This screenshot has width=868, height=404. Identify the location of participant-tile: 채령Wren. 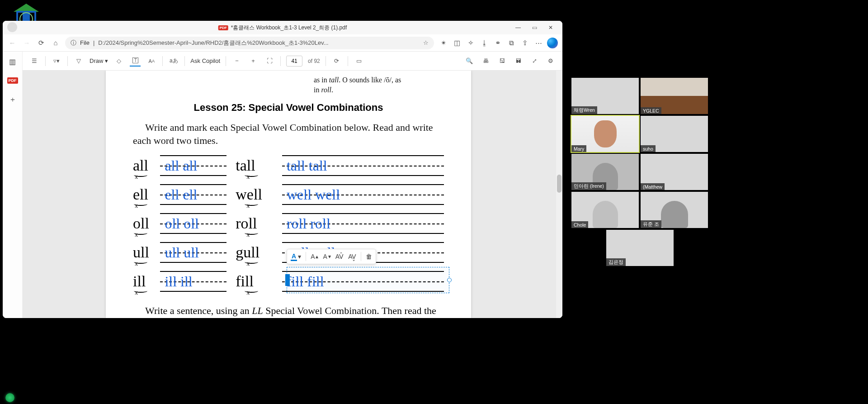
(605, 96).